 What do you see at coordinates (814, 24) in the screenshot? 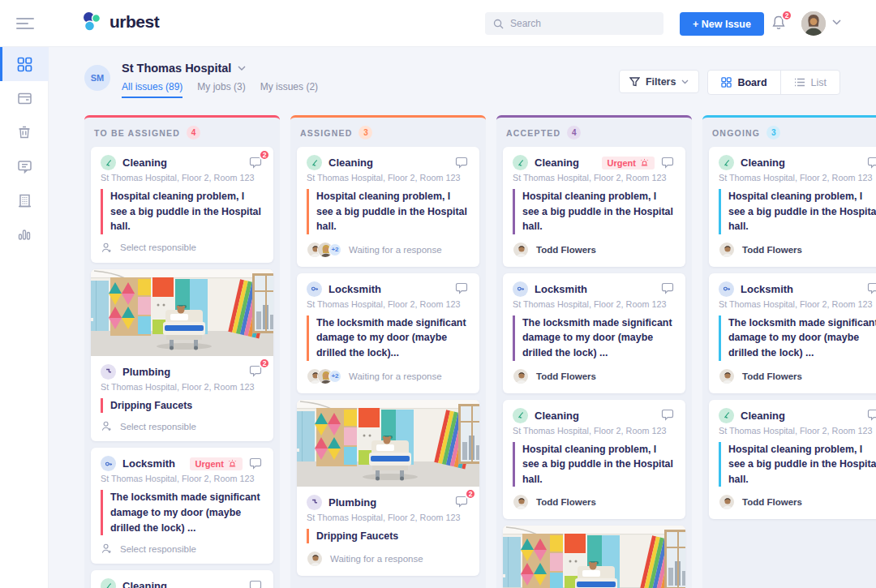
I see `user-avatar` at bounding box center [814, 24].